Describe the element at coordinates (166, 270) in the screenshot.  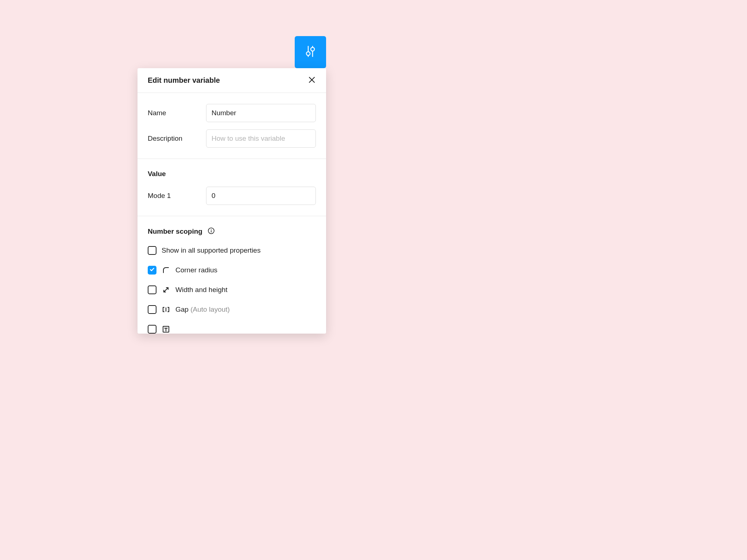
I see `corner-radius-icon` at that location.